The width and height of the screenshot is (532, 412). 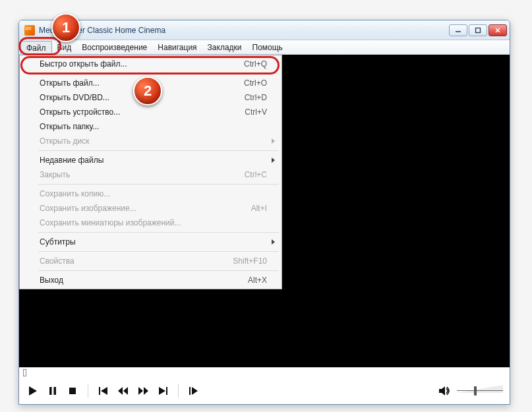 I want to click on rewind-button, so click(x=123, y=391).